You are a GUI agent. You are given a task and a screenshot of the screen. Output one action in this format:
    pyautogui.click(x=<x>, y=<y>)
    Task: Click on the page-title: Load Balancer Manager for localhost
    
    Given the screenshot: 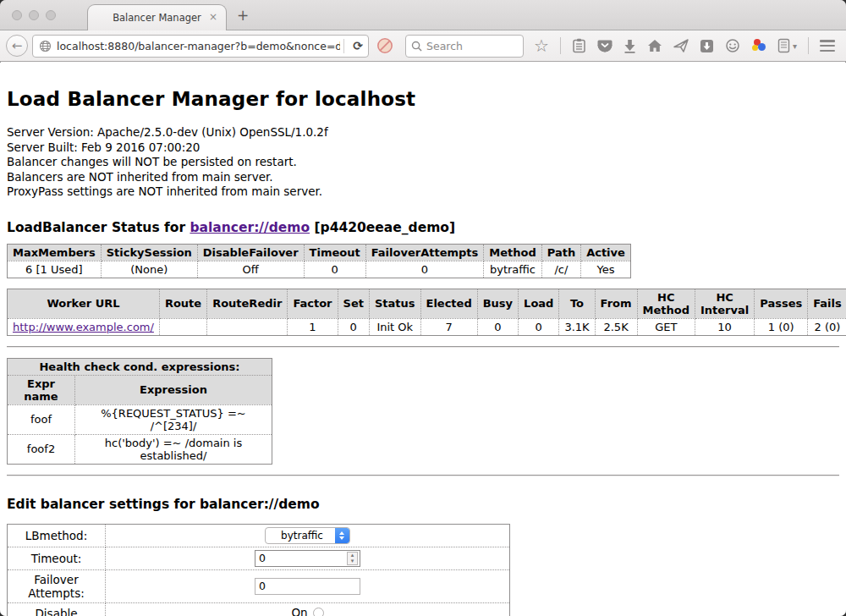 What is the action you would take?
    pyautogui.click(x=423, y=99)
    